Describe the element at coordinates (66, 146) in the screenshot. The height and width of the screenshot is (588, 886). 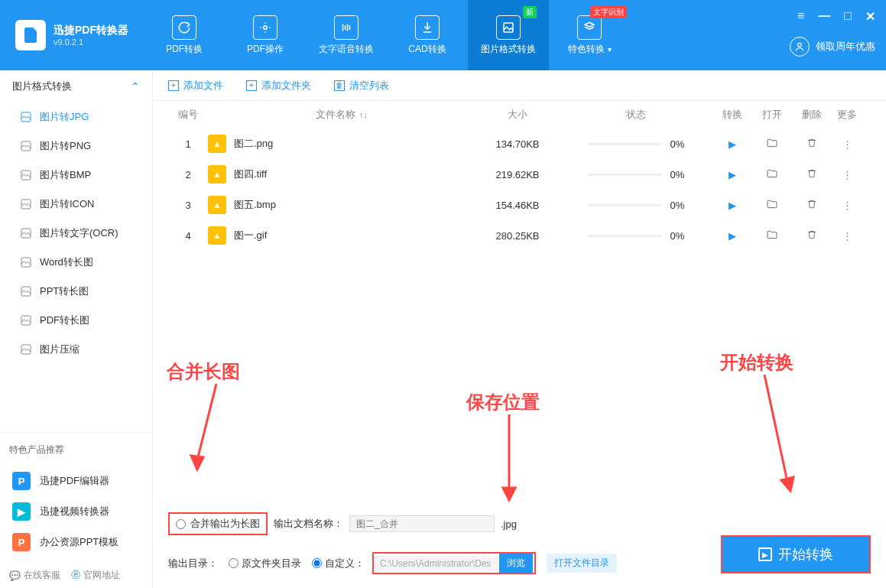
I see `side-label: 图片转PNG` at that location.